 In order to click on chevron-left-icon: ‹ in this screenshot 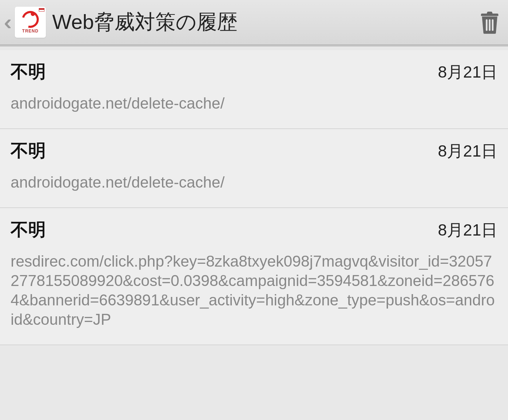, I will do `click(8, 22)`.